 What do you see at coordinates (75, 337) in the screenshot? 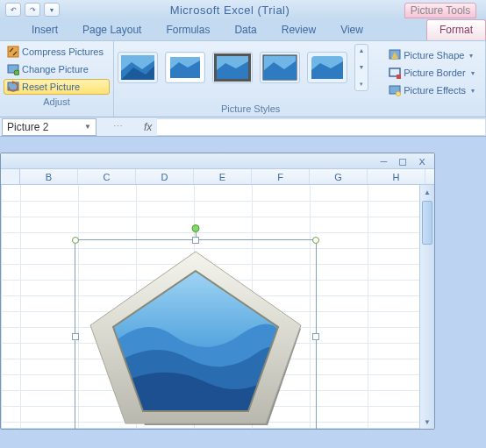
I see `resize-handle-w` at bounding box center [75, 337].